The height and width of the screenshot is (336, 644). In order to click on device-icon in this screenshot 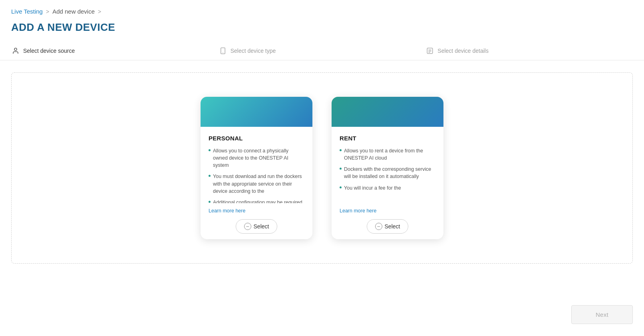, I will do `click(223, 51)`.